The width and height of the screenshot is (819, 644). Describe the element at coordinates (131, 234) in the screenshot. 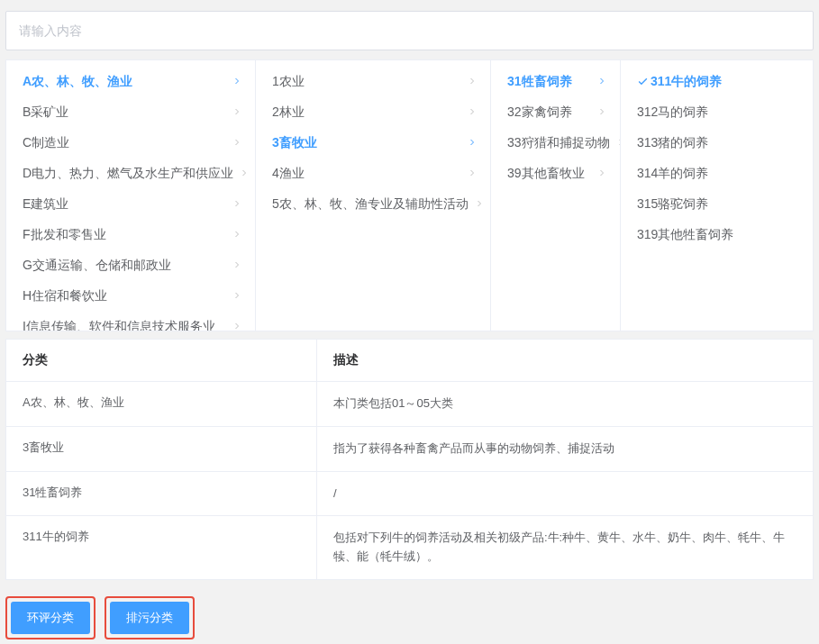

I see `cascade-item: F批发和零售业` at that location.